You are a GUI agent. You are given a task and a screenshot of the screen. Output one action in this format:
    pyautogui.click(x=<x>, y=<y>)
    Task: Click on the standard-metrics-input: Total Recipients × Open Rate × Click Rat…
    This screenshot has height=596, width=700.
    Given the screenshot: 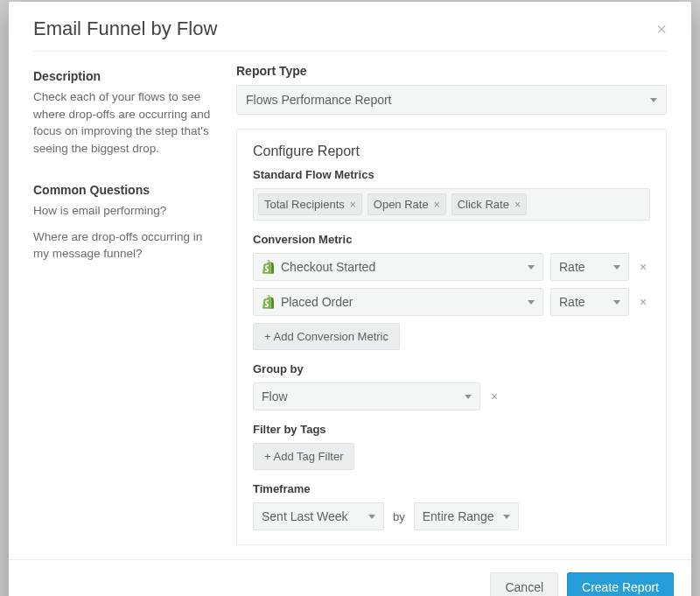 What is the action you would take?
    pyautogui.click(x=452, y=205)
    